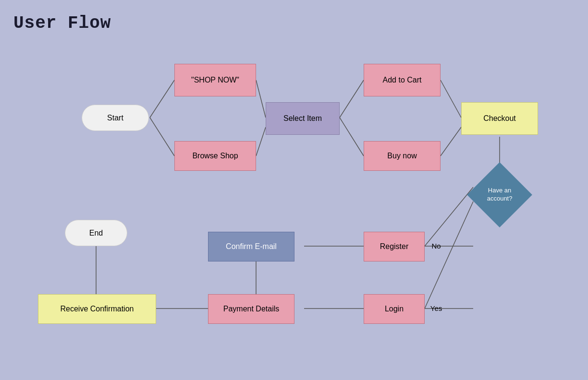 The width and height of the screenshot is (588, 380). What do you see at coordinates (115, 118) in the screenshot?
I see `start-node: Start` at bounding box center [115, 118].